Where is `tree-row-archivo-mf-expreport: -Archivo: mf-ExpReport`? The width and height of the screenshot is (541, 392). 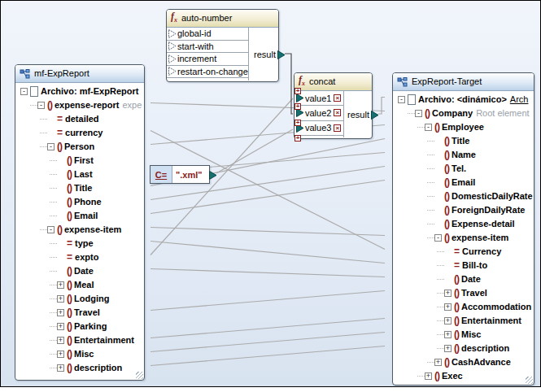 tree-row-archivo-mf-expreport: -Archivo: mf-ExpReport is located at coordinates (80, 91).